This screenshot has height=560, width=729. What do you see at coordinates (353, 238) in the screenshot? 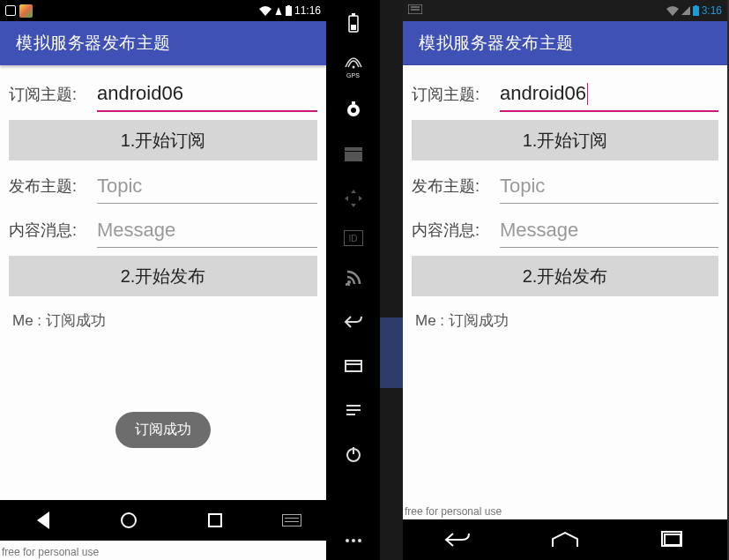
I see `id-icon: ID` at bounding box center [353, 238].